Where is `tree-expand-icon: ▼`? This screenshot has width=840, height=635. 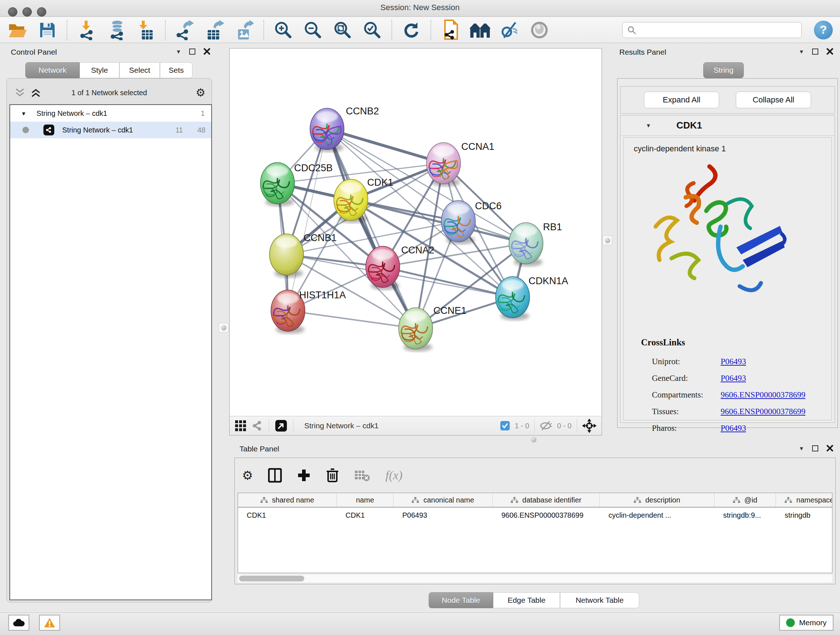
tree-expand-icon: ▼ is located at coordinates (24, 114).